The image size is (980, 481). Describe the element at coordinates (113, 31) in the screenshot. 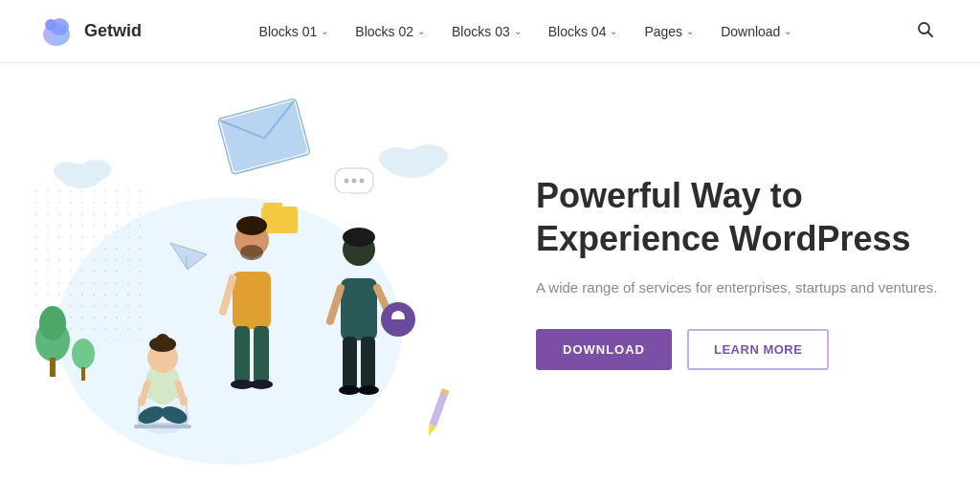

I see `logo-text: Getwid` at that location.